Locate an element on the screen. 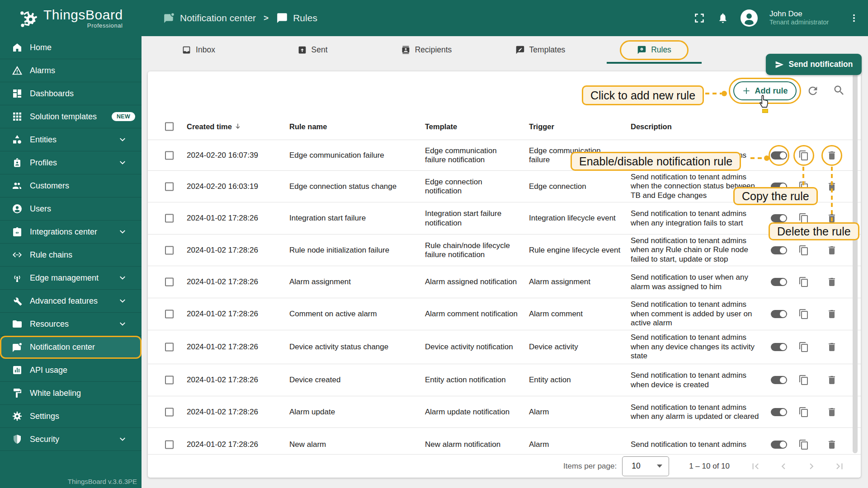 The image size is (868, 488). sidebar-item-label: Profiles is located at coordinates (43, 163).